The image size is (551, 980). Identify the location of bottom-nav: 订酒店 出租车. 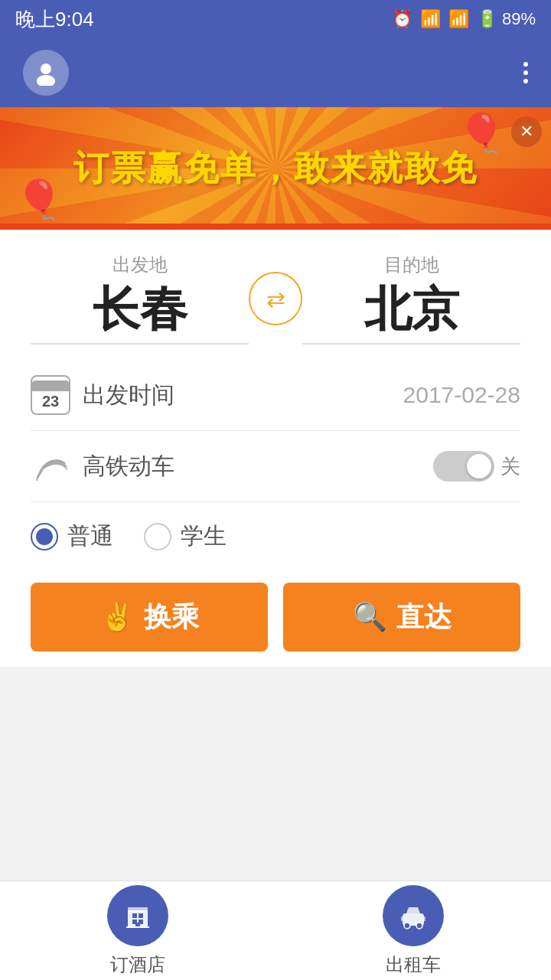
(276, 930).